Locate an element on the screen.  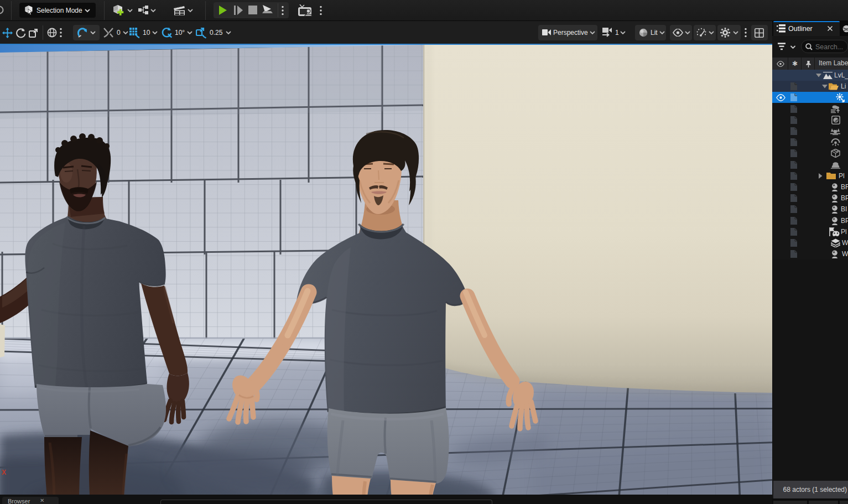
svg-text: X is located at coordinates (4, 472).